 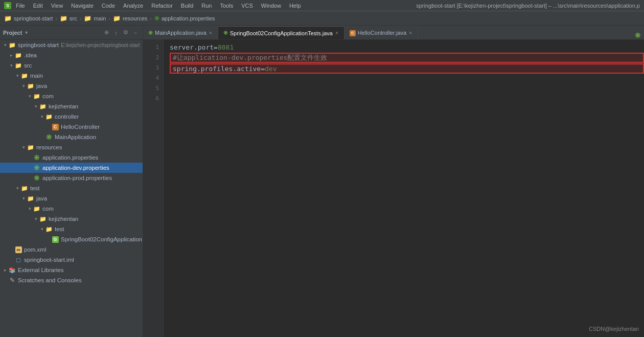 I want to click on menu-item-refactor: Refactor, so click(x=162, y=6).